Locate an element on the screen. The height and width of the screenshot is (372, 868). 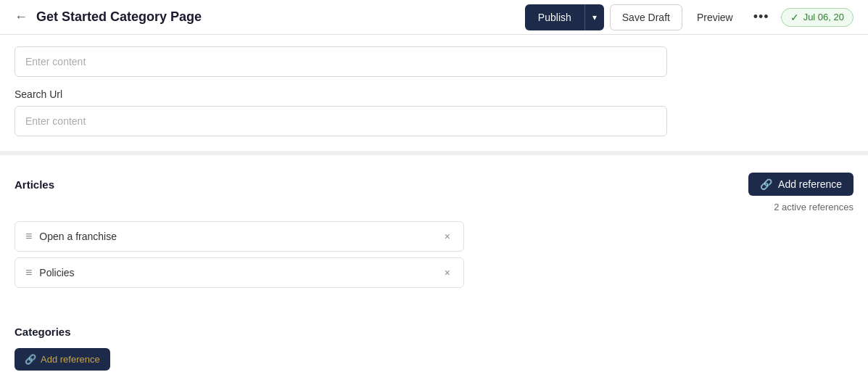
articles-title: Articles is located at coordinates (35, 184).